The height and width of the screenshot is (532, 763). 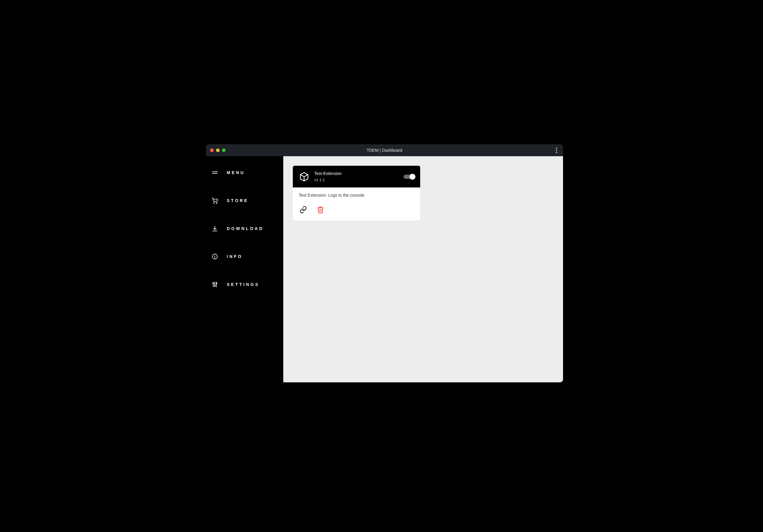 I want to click on sidebar-item-label: DOWNLOAD, so click(x=245, y=229).